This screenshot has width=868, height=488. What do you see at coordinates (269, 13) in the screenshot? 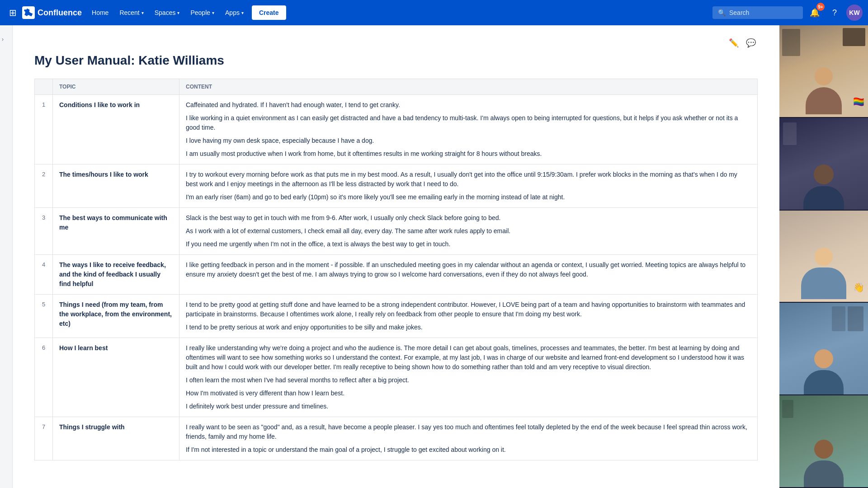
I see `create-button: Create` at bounding box center [269, 13].